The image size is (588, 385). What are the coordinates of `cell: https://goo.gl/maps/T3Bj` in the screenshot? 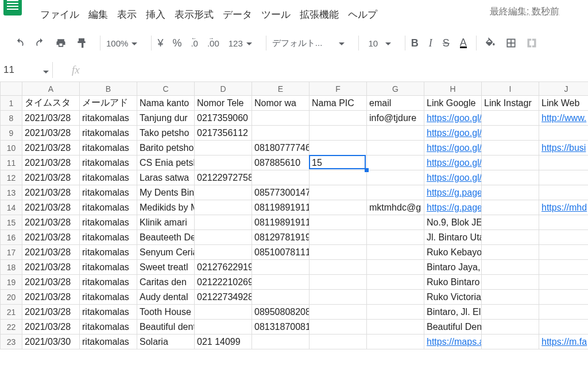 It's located at (453, 118).